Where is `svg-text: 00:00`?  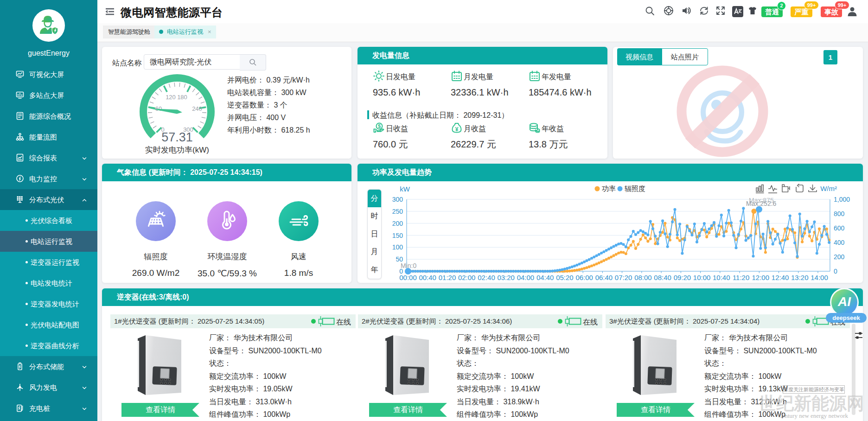
svg-text: 00:00 is located at coordinates (408, 277).